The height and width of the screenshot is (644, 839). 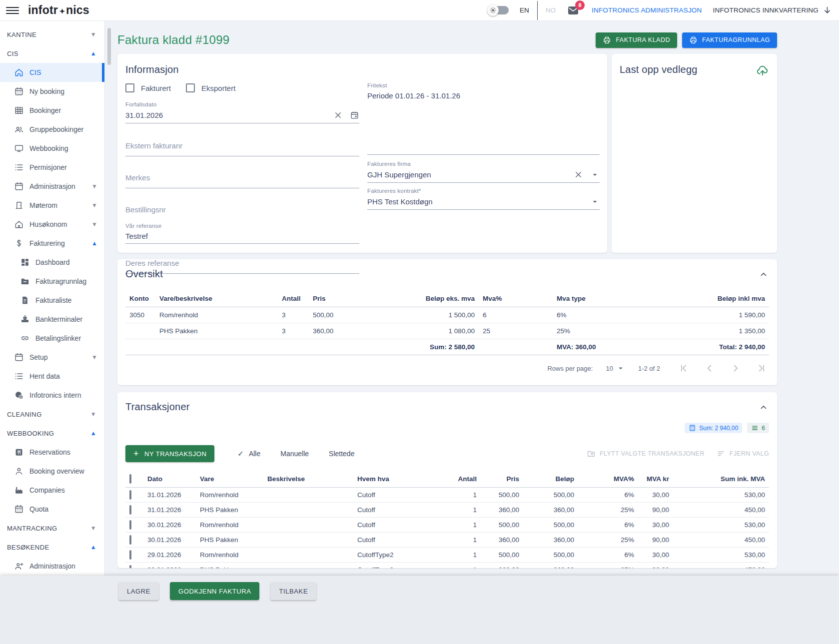 I want to click on save-button: LAGRE, so click(x=139, y=591).